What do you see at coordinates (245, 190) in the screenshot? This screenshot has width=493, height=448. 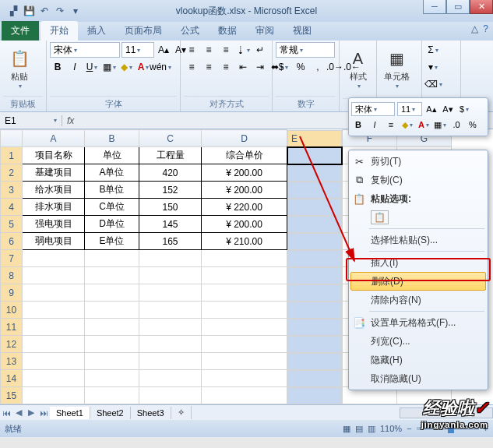 I see `cell: ¥ 200.00` at bounding box center [245, 190].